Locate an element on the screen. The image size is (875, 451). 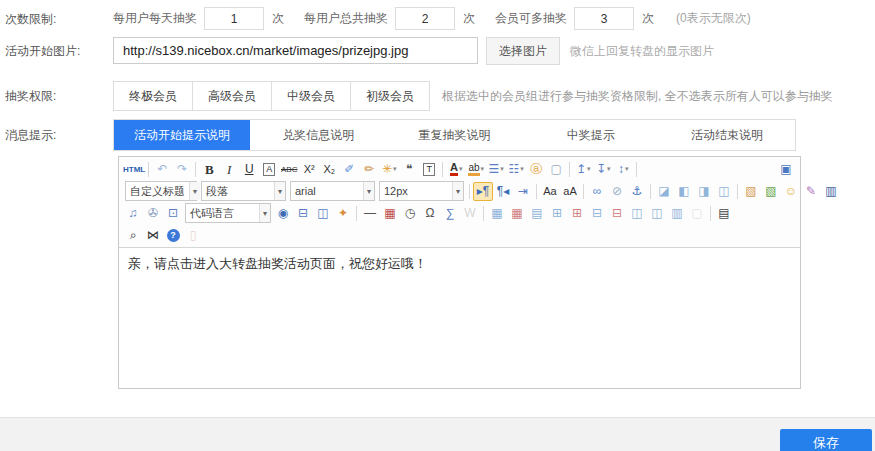
page-break-icon: ⊟ is located at coordinates (303, 214).